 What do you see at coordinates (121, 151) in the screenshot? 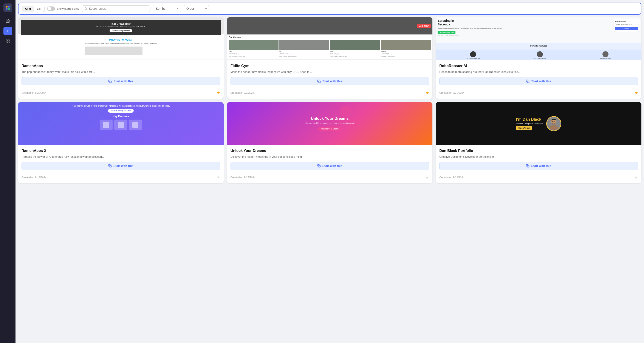
I see `card-title: RamenApps 2` at bounding box center [121, 151].